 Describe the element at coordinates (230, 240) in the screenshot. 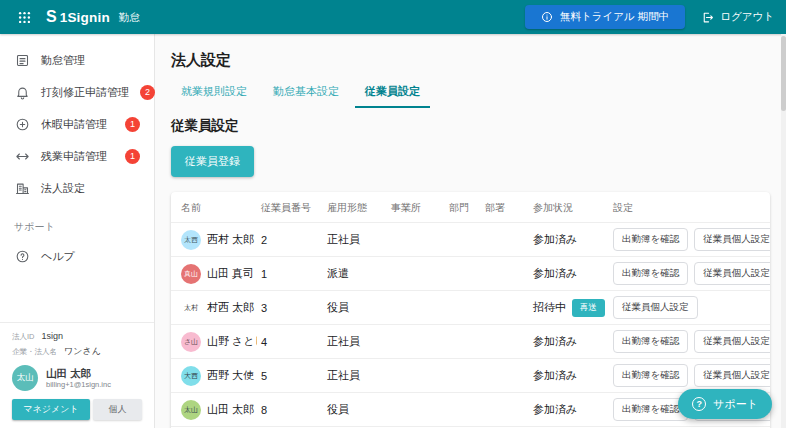

I see `employee-name: 西村 太郎` at that location.